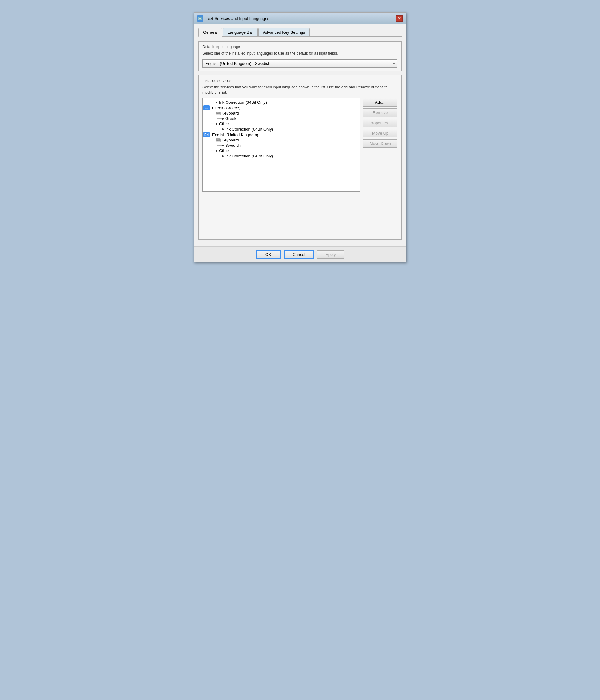 The image size is (600, 700). What do you see at coordinates (300, 64) in the screenshot?
I see `default-language-dropdown: English (United Kingdom) - Swedish` at bounding box center [300, 64].